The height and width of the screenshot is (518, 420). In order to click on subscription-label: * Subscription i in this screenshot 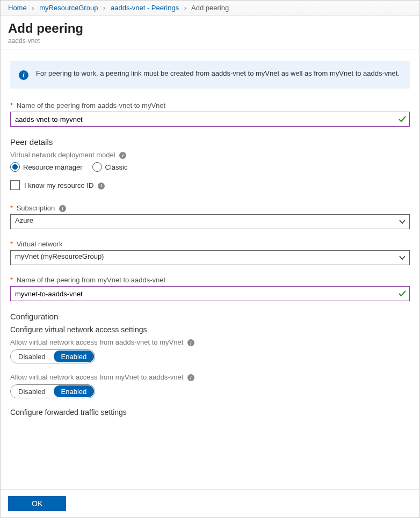, I will do `click(210, 208)`.